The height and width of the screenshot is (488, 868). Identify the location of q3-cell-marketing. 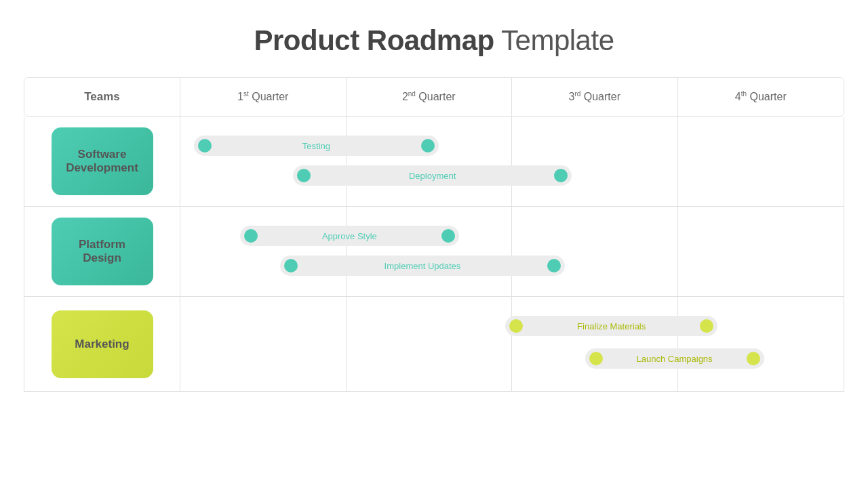
(595, 344).